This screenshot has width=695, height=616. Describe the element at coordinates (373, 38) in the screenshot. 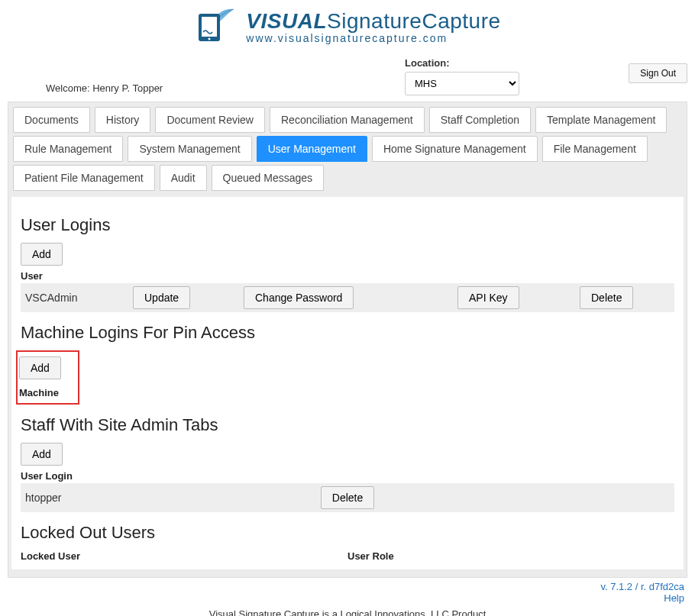

I see `logo-url: www.visualsignaturecapture.com` at that location.